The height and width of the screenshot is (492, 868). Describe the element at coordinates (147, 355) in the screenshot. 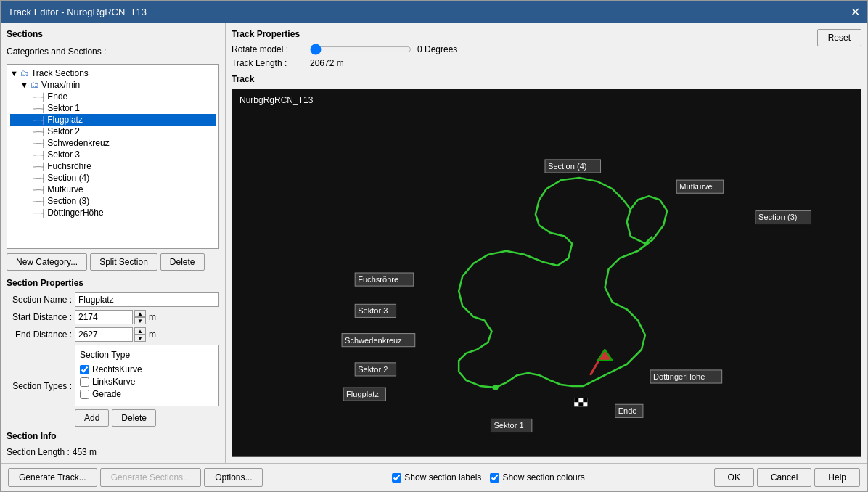

I see `section-type-title: Section Type` at that location.